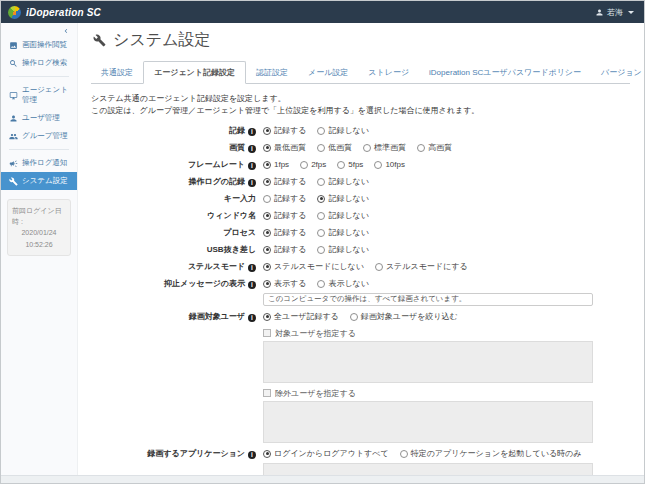 This screenshot has width=645, height=484. What do you see at coordinates (422, 267) in the screenshot?
I see `radio-option: ステルスモードにする` at bounding box center [422, 267].